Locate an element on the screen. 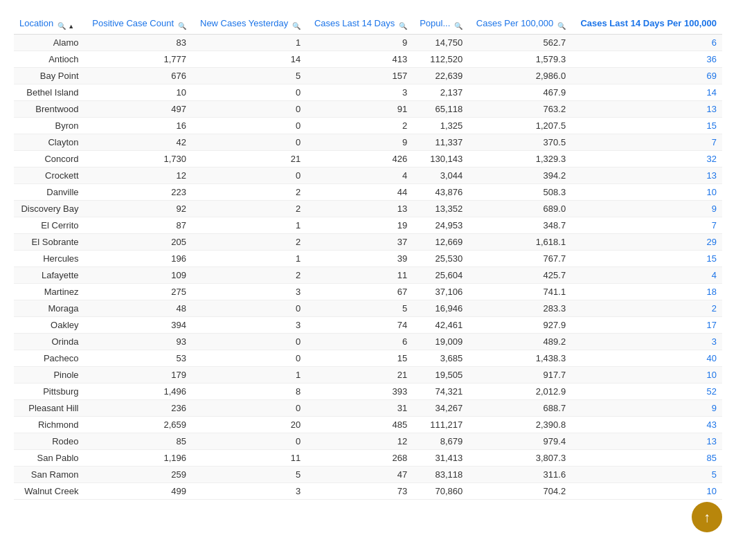 Image resolution: width=736 pixels, height=560 pixels. cell-new_cases_yesterday-25: 11 is located at coordinates (249, 458).